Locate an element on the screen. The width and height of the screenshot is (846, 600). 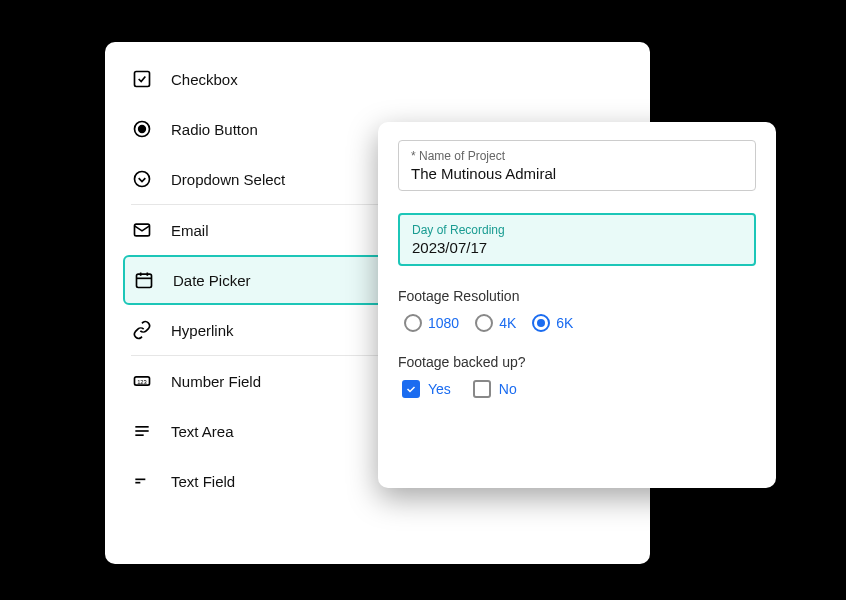
calendar-icon is located at coordinates (144, 280).